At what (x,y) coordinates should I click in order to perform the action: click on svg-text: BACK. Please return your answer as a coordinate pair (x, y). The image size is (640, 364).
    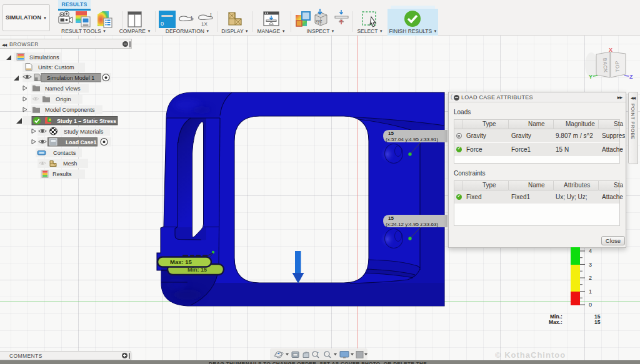
    Looking at the image, I should click on (605, 66).